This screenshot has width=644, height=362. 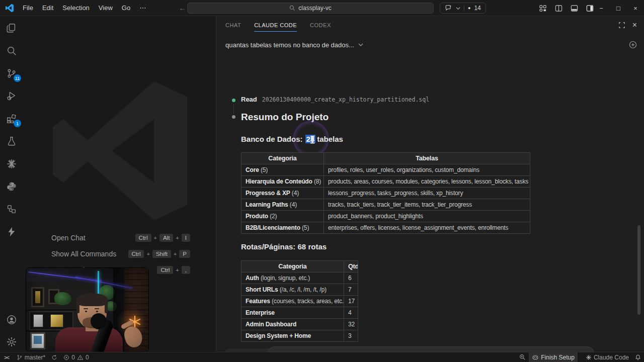 What do you see at coordinates (290, 45) in the screenshot?
I see `conversation-title: quantas tabelas temos no banco de dados.…` at bounding box center [290, 45].